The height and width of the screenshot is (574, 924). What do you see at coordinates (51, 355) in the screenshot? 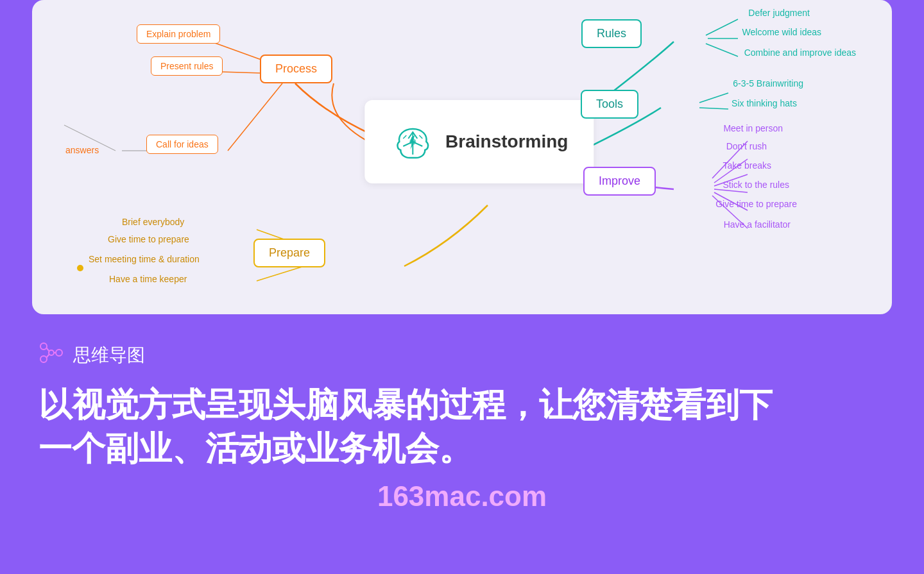
I see `mindmap-app-icon` at bounding box center [51, 355].